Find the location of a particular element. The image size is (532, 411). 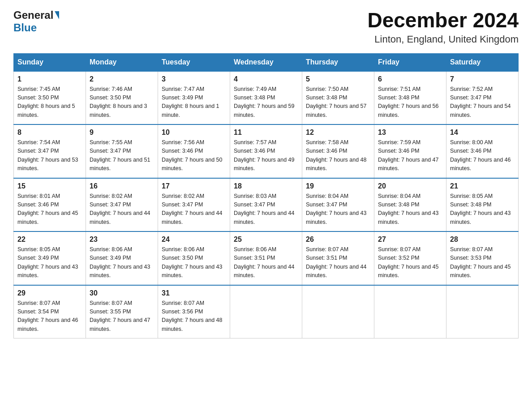

day-number: 26 is located at coordinates (338, 240).